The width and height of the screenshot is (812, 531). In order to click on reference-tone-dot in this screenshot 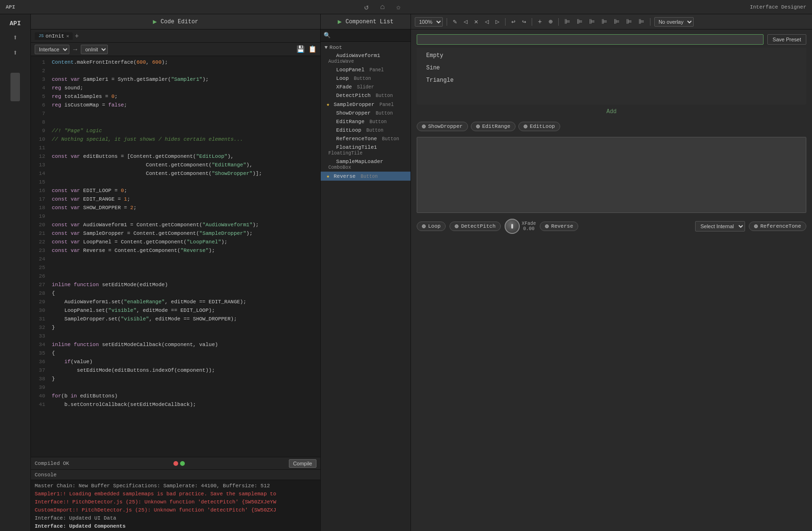, I will do `click(756, 226)`.